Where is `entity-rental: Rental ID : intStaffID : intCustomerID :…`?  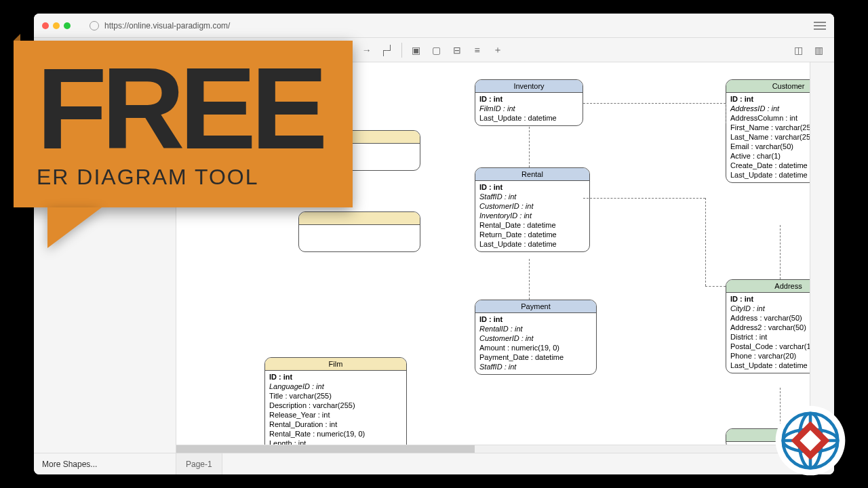
entity-rental: Rental ID : intStaffID : intCustomerID :… is located at coordinates (532, 210).